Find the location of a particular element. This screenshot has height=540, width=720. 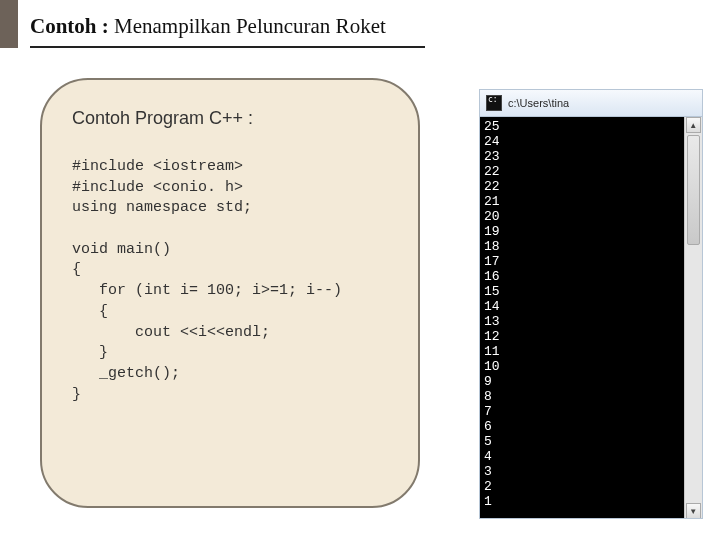

chevron-down-icon: ▼ is located at coordinates (693, 512).